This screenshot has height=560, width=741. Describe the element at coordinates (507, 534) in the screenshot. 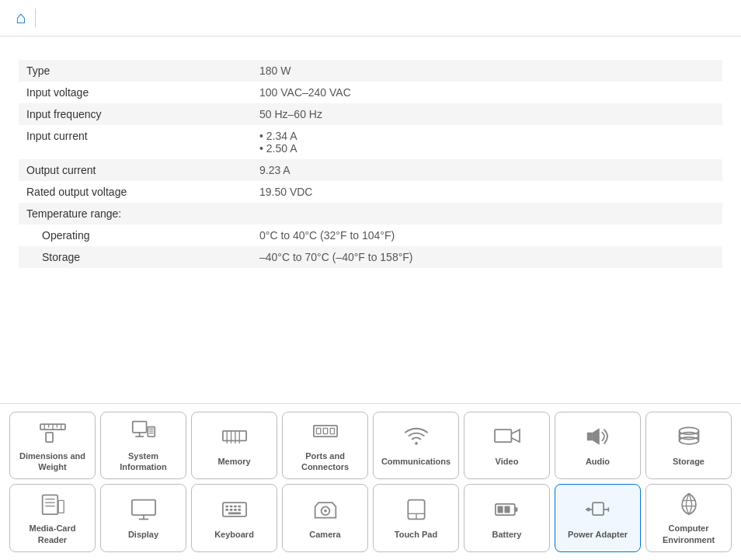

I see `nav-item-label: Battery` at that location.